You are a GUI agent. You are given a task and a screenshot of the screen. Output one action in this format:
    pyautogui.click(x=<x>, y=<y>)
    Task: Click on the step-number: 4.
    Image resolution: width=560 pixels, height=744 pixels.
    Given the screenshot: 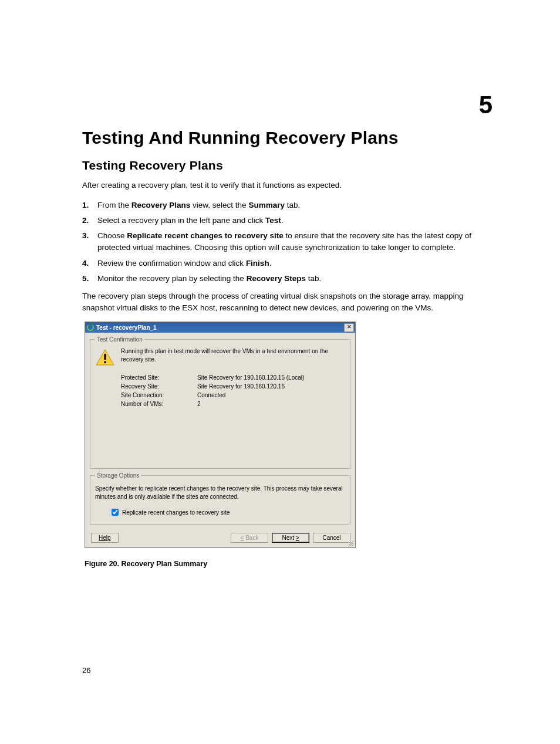 What is the action you would take?
    pyautogui.click(x=90, y=263)
    